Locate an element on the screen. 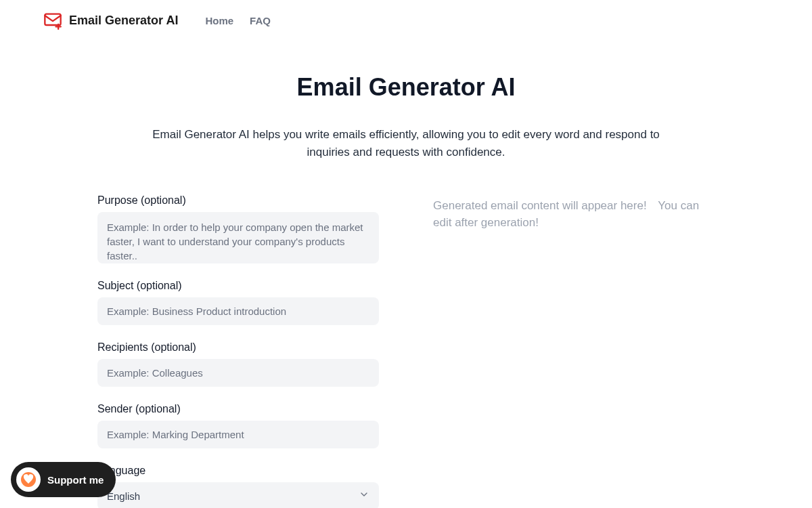  page-title: Email Generator AI is located at coordinates (406, 87).